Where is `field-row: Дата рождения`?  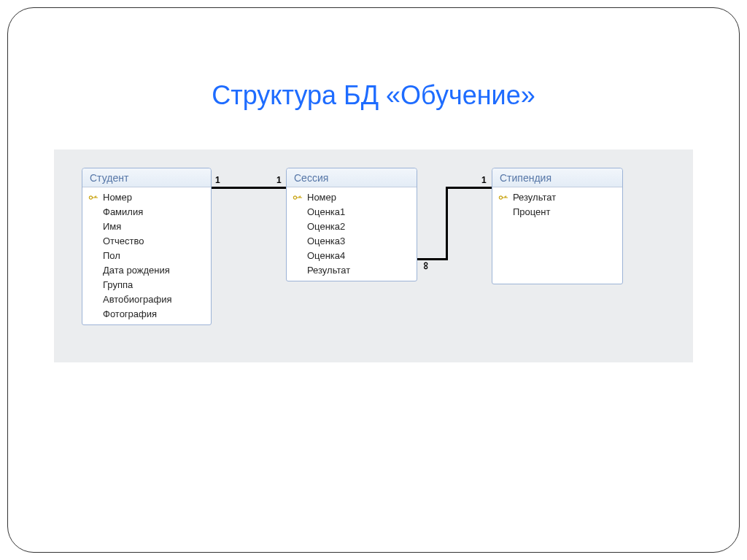
field-row: Дата рождения is located at coordinates (147, 271).